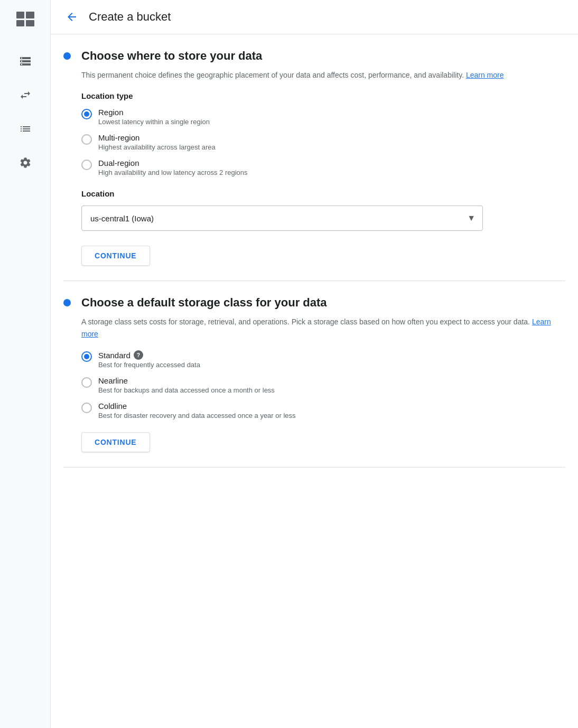  Describe the element at coordinates (154, 117) in the screenshot. I see `radio-region-label: Region Lowest latency within a single re…` at that location.